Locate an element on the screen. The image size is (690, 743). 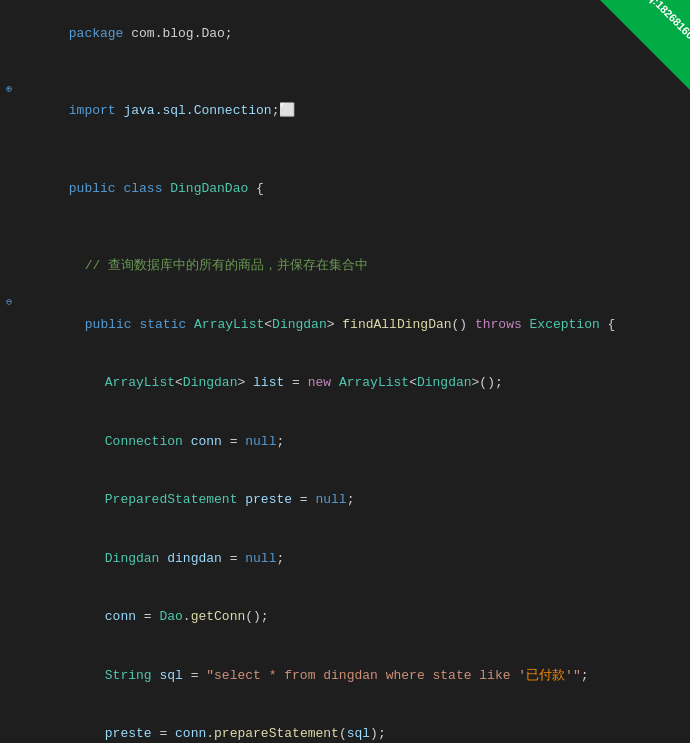
var-conn: conn is located at coordinates (206, 442).